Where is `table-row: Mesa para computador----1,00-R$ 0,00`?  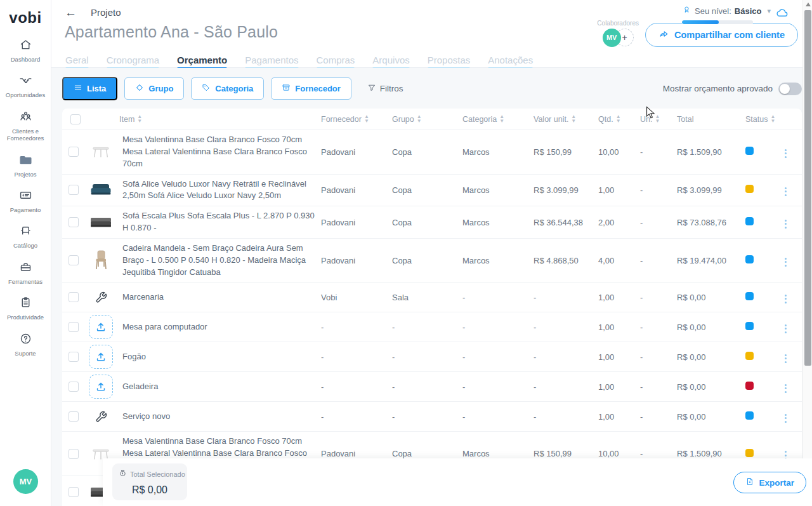 table-row: Mesa para computador----1,00-R$ 0,00 is located at coordinates (432, 328).